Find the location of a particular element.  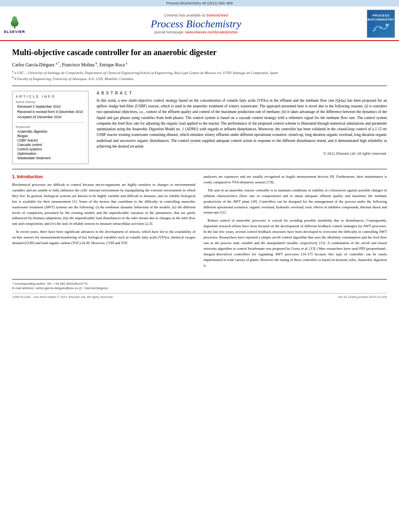

info-abstract-section: A R T I C L E I N F O Article history: R… is located at coordinates (200, 127).